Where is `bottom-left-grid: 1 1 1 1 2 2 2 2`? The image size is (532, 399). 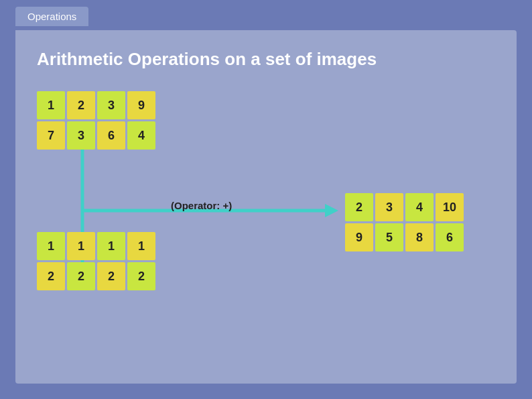 bottom-left-grid: 1 1 1 1 2 2 2 2 is located at coordinates (96, 262).